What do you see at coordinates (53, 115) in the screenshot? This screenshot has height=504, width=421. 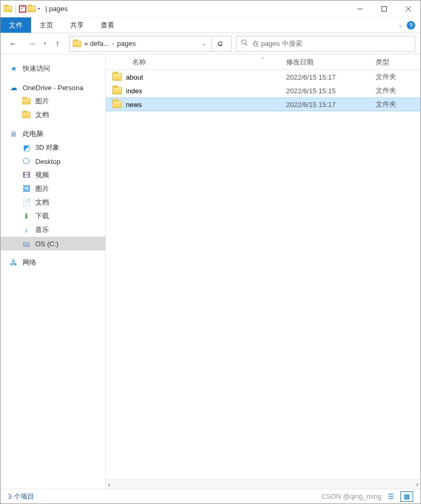 I see `sidebar-onedrive-docs: 文档` at bounding box center [53, 115].